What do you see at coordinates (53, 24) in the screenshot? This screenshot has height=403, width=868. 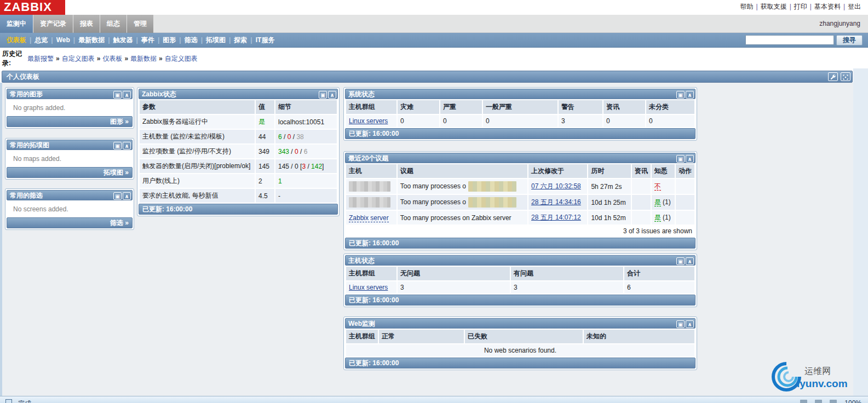 I see `tab-inventory: 资产记录` at bounding box center [53, 24].